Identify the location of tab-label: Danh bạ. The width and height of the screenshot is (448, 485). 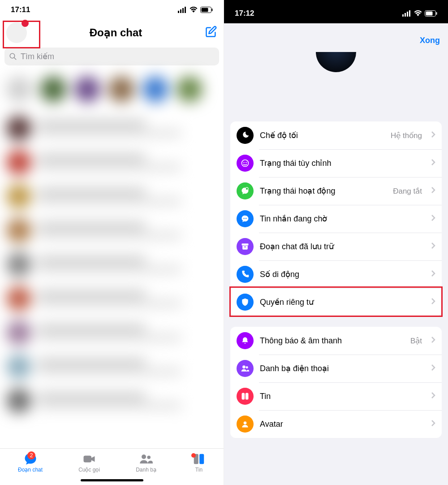
(146, 470).